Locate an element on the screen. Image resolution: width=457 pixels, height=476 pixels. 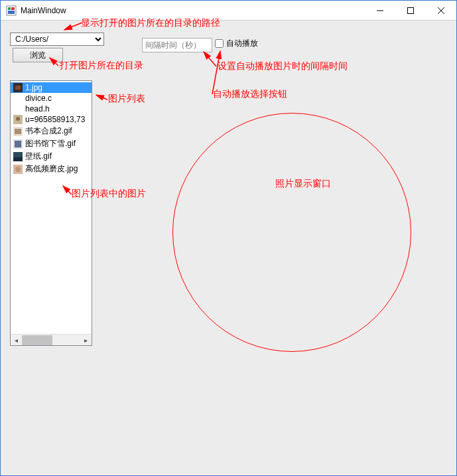
thumb-dark-icon is located at coordinates (18, 88).